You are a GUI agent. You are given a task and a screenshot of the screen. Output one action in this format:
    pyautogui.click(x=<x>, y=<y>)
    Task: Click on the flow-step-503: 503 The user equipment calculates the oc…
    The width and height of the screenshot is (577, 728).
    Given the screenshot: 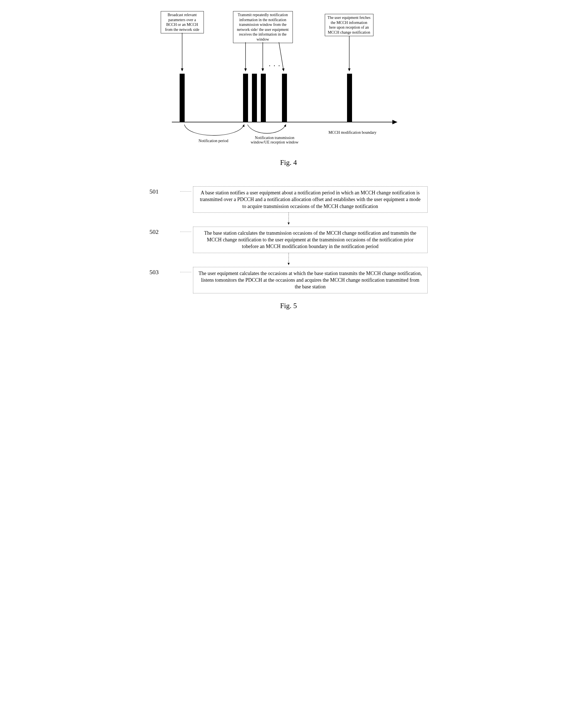 What is the action you would take?
    pyautogui.click(x=289, y=280)
    